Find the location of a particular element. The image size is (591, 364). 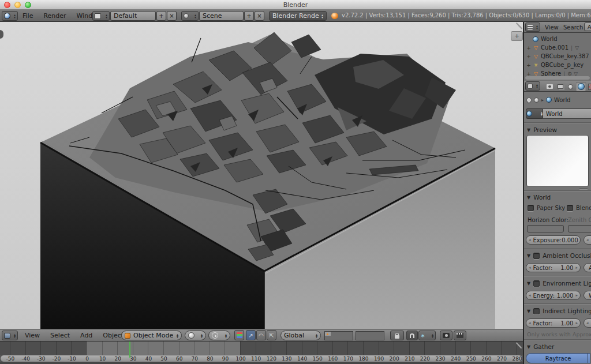

gather-raytrace-button: Raytrace is located at coordinates (558, 358).